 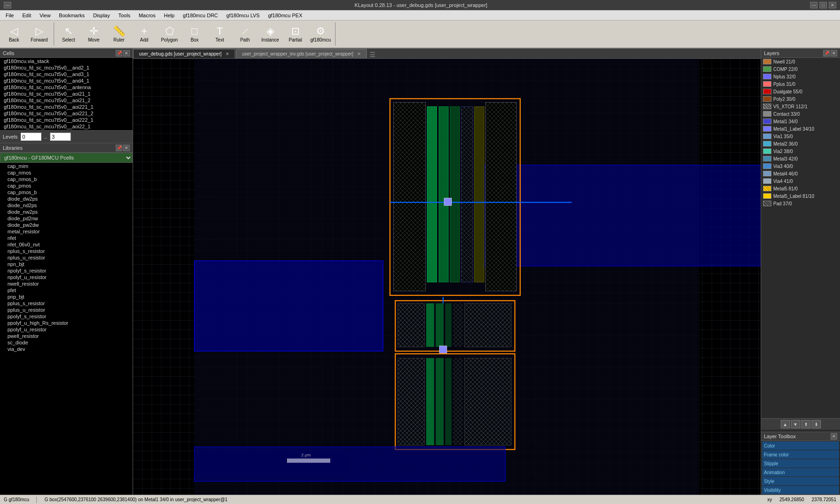 What do you see at coordinates (66, 87) in the screenshot?
I see `cell-item: gf180mcu_fd_sc_mcu7t5v0__antenna` at bounding box center [66, 87].